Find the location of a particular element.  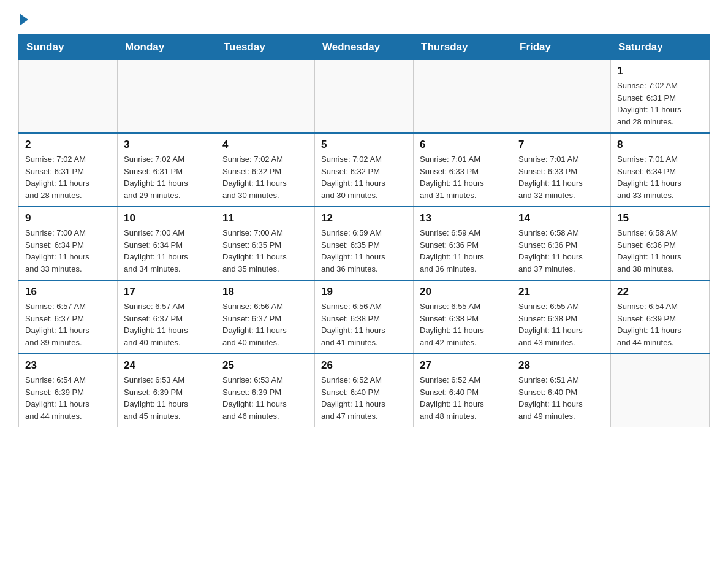

calendar-day-cell: 10Sunrise: 7:00 AM Sunset: 6:34 PM Dayli… is located at coordinates (167, 243).